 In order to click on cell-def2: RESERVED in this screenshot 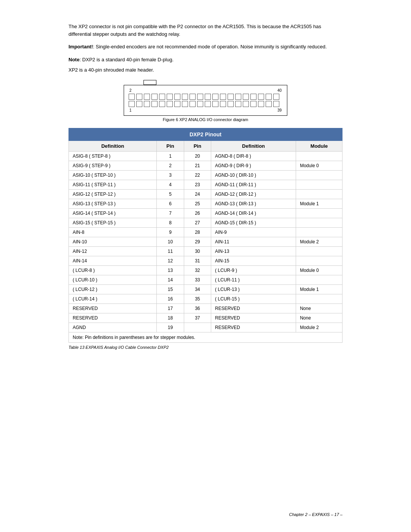, I will do `click(253, 328)`.